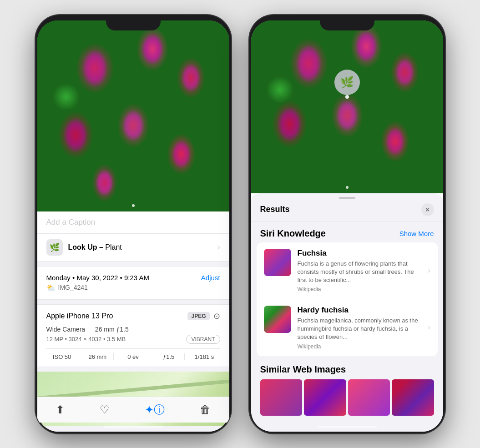 This screenshot has width=480, height=448. What do you see at coordinates (95, 247) in the screenshot?
I see `lookup-text: Look Up – Plant` at bounding box center [95, 247].